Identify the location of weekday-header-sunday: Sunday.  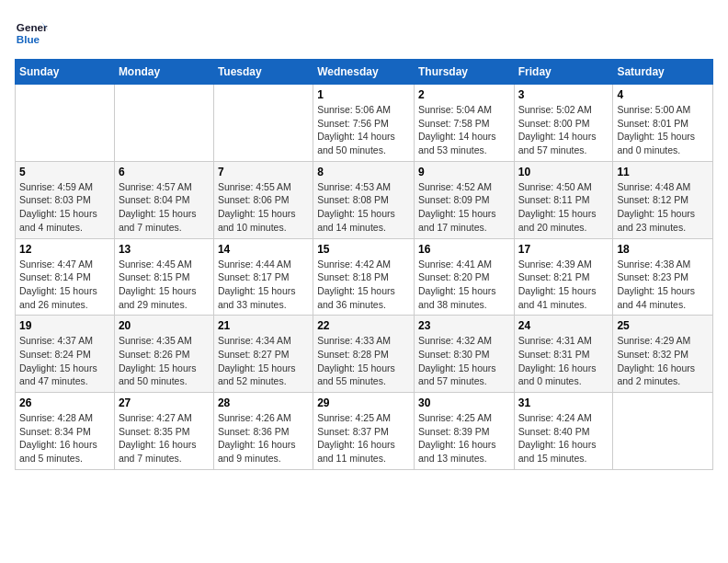
(65, 72).